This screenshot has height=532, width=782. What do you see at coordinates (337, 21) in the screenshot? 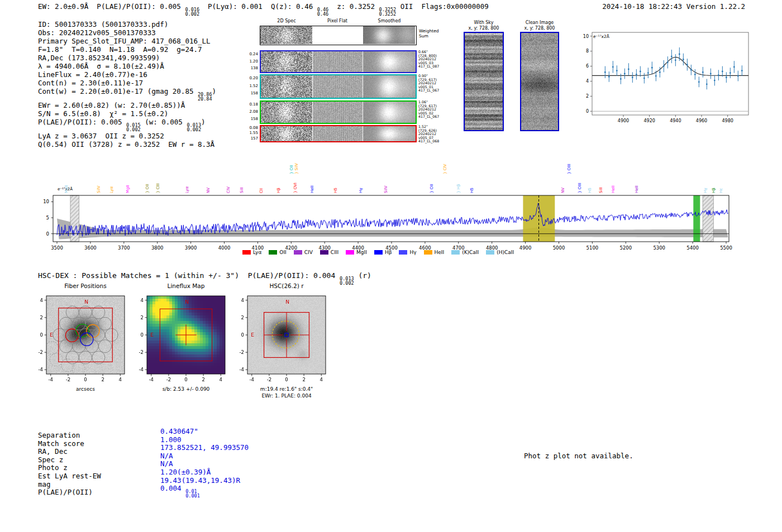
I see `spec2d-col-title-pixelflat: Pixel Flat` at bounding box center [337, 21].